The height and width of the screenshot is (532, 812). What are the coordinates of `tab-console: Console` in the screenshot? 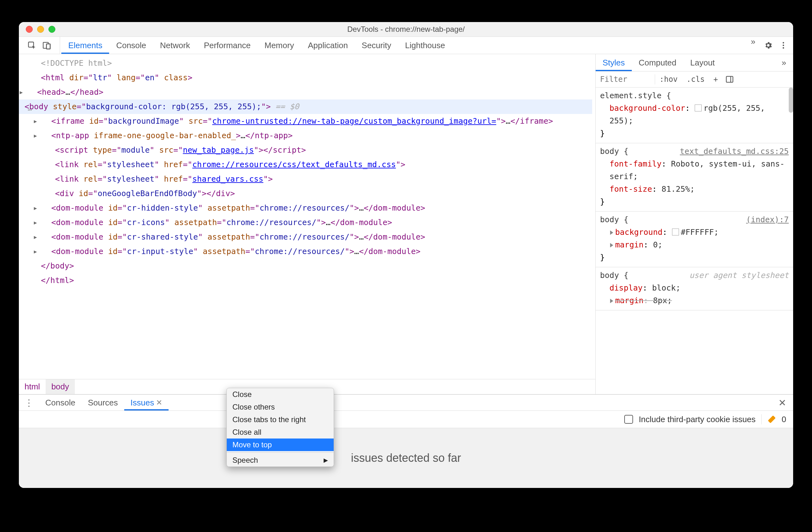 It's located at (131, 45).